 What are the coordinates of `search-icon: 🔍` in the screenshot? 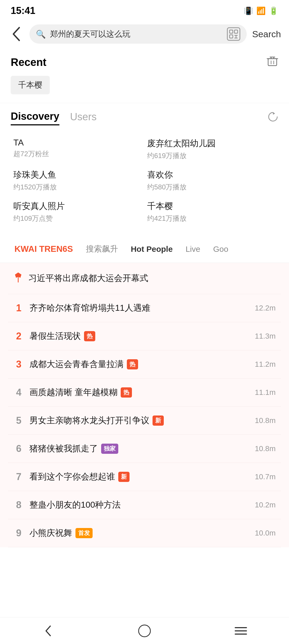 It's located at (41, 34).